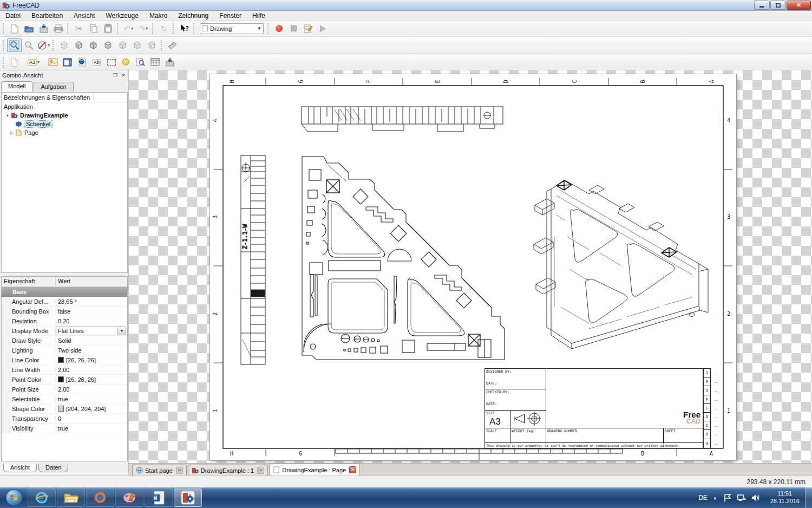 This screenshot has height=508, width=812. Describe the element at coordinates (47, 16) in the screenshot. I see `menu-bearbeiten: Bearbeiten` at that location.